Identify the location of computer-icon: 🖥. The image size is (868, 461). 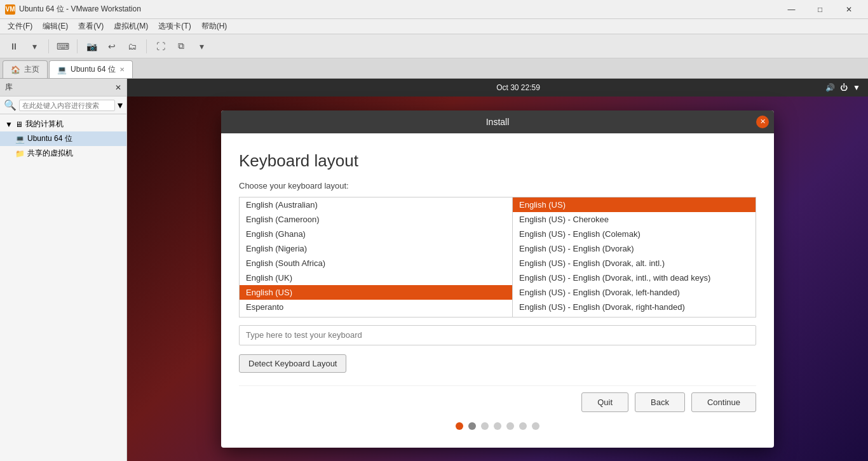
(19, 124).